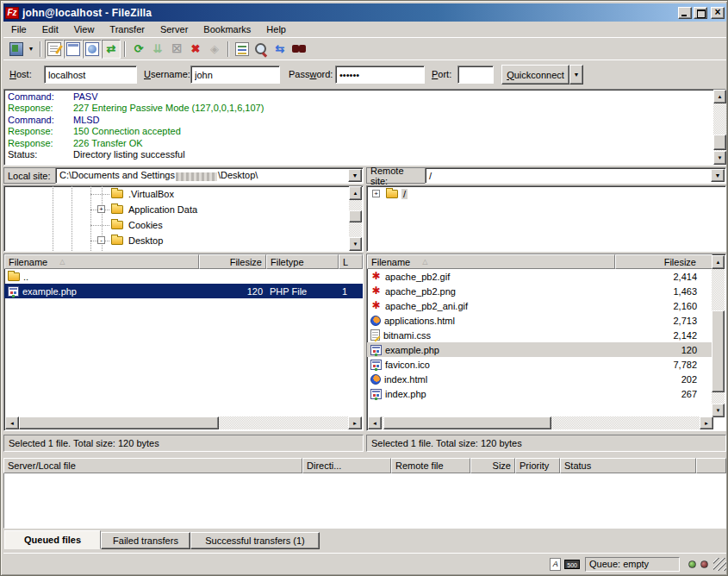 This screenshot has height=576, width=728. I want to click on site-manager-dropdown: ▼, so click(31, 49).